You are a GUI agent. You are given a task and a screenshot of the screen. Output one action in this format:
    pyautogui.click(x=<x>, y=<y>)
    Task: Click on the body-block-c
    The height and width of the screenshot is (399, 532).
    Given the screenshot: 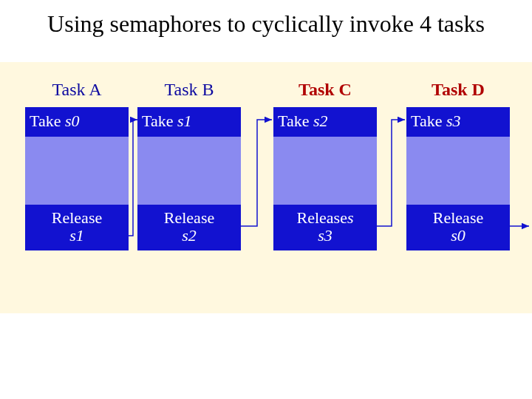 What is the action you would take?
    pyautogui.click(x=325, y=171)
    